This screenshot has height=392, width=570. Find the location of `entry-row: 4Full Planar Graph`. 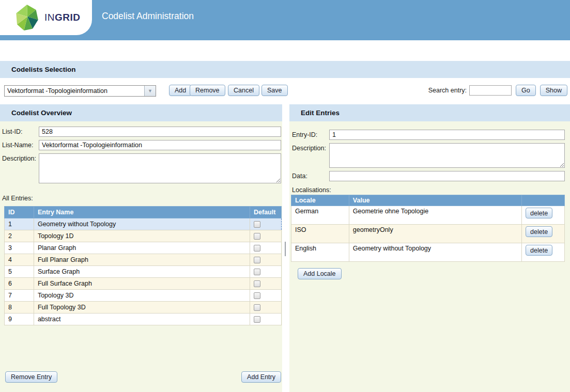

entry-row: 4Full Planar Graph is located at coordinates (143, 260).